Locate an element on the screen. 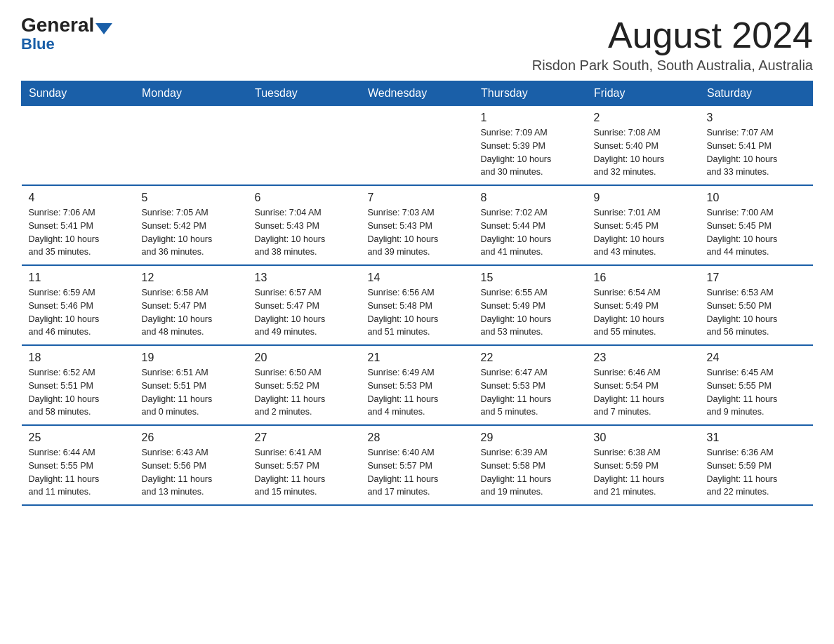 Image resolution: width=834 pixels, height=644 pixels. day-number: 13 is located at coordinates (305, 278).